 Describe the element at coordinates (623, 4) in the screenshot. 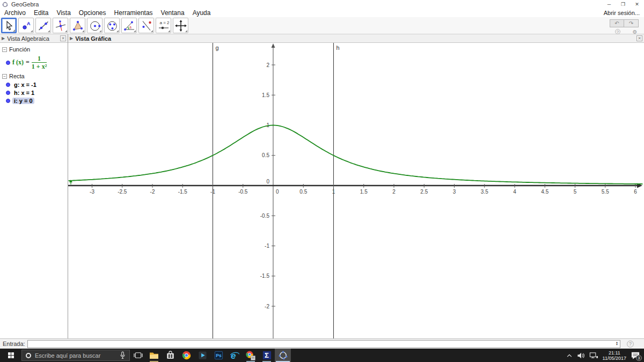

I see `restore-button: ❐` at that location.